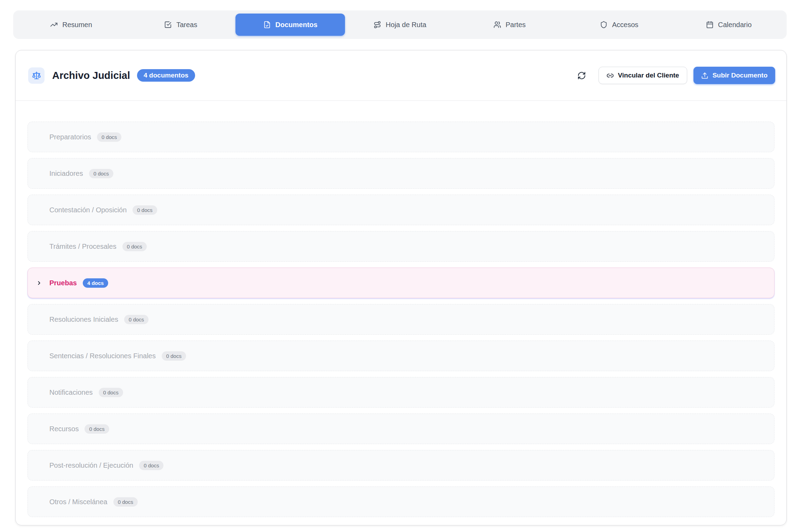  Describe the element at coordinates (377, 25) in the screenshot. I see `route-icon` at that location.